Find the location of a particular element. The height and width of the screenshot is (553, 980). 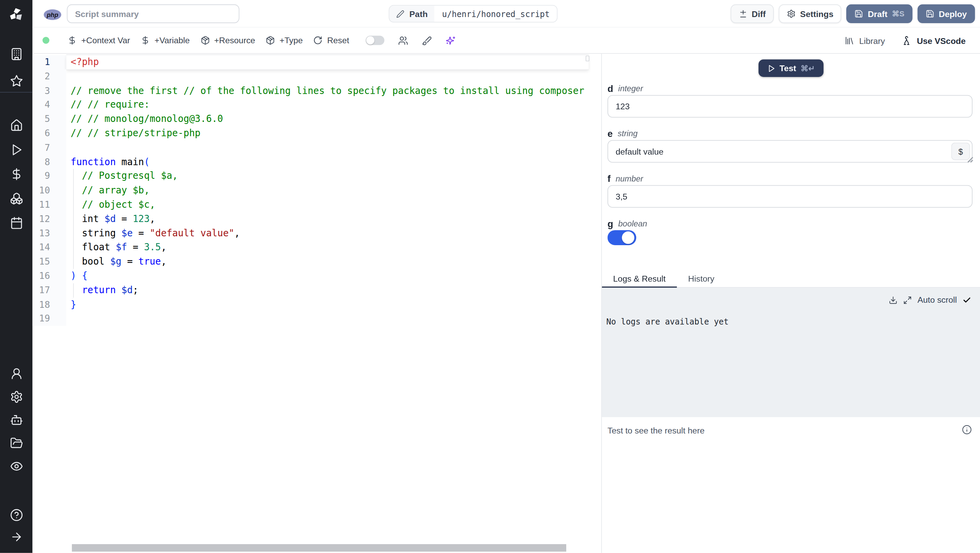

library-label: Library is located at coordinates (872, 41).